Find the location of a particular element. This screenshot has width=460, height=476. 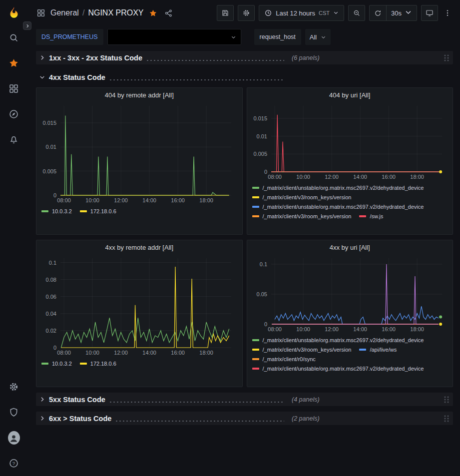

starred-icon is located at coordinates (14, 63).